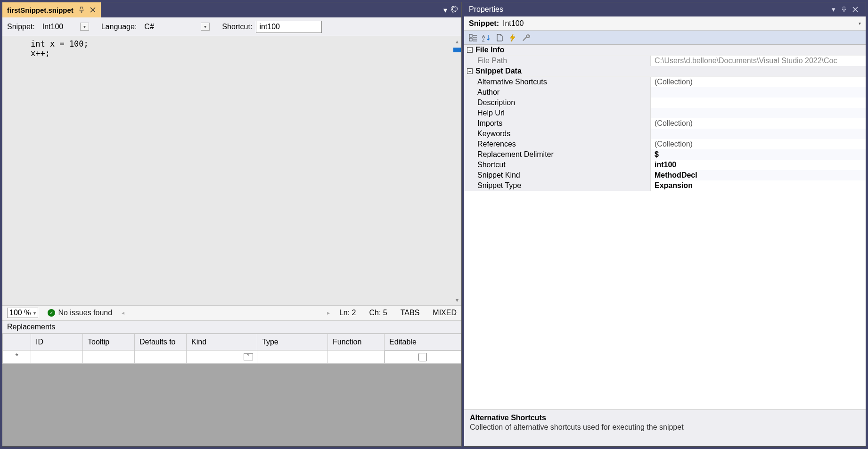  Describe the element at coordinates (205, 26) in the screenshot. I see `language-dropdown: ▾` at that location.